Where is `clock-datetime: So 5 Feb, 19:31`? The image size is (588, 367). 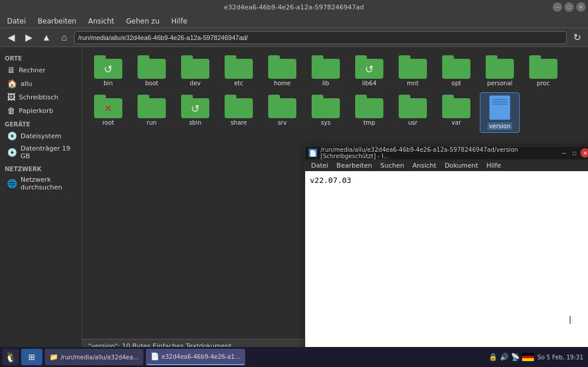 clock-datetime: So 5 Feb, 19:31 is located at coordinates (560, 358).